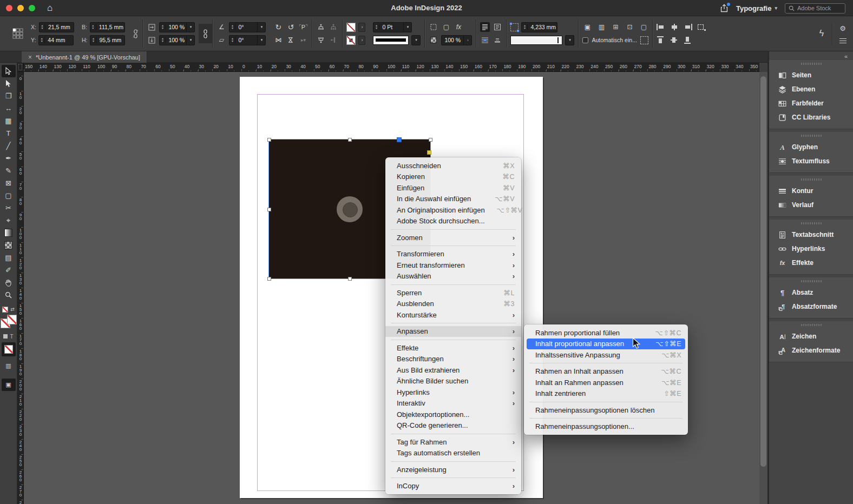 The height and width of the screenshot is (504, 853). What do you see at coordinates (9, 96) in the screenshot?
I see `page-tool: ❐` at bounding box center [9, 96].